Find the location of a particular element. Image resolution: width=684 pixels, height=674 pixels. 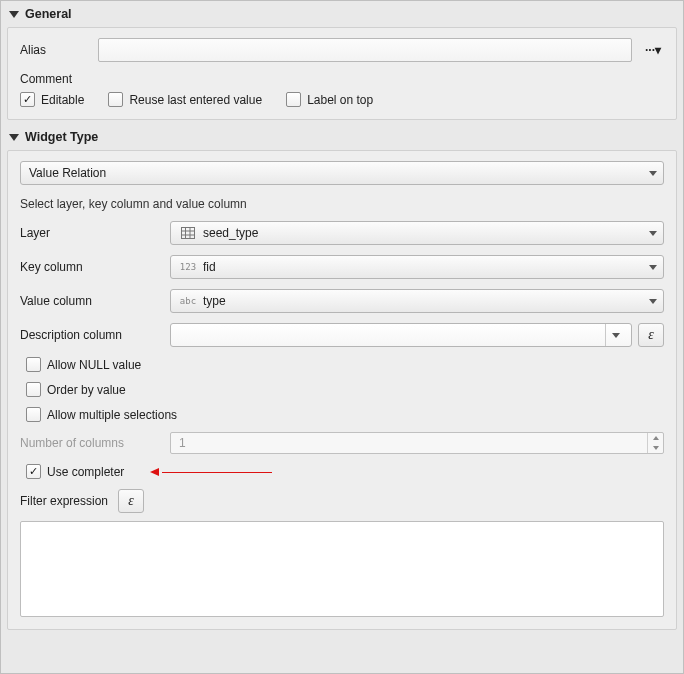

description-expression-button: ε is located at coordinates (651, 335).